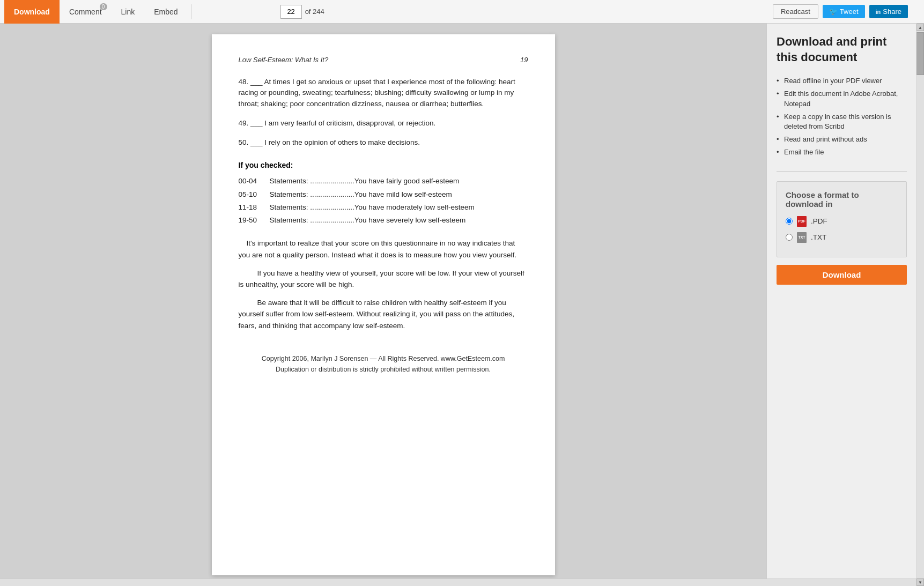 The height and width of the screenshot is (586, 924). Describe the element at coordinates (383, 165) in the screenshot. I see `section-heading: If you checked:` at that location.